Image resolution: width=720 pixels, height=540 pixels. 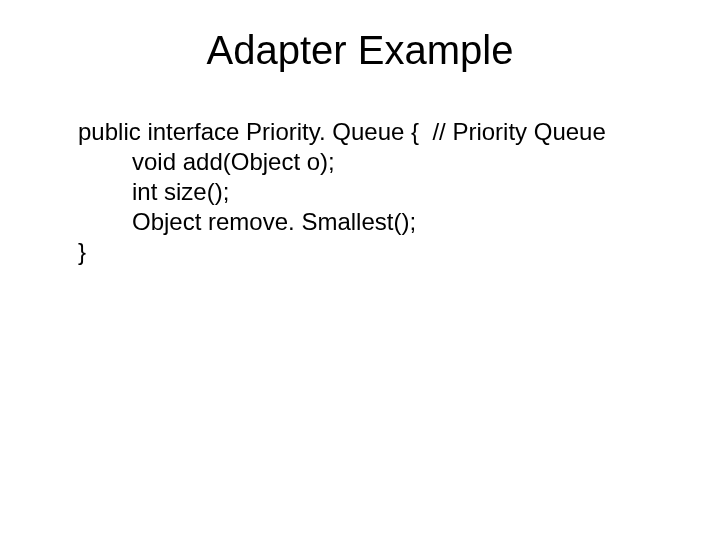 I want to click on code-line-3: int size();, so click(x=399, y=192).